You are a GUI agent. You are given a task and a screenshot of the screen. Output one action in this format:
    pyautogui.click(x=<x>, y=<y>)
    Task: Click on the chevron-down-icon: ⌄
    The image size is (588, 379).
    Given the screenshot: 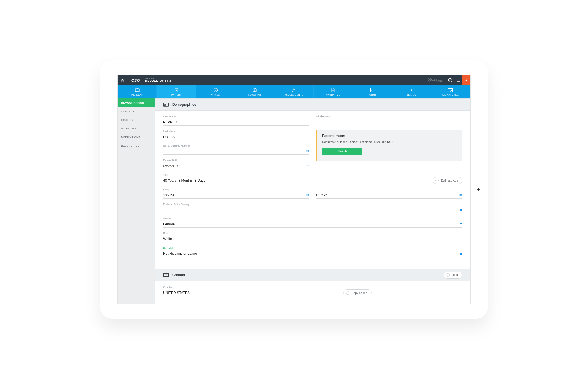 What is the action you would take?
    pyautogui.click(x=174, y=80)
    